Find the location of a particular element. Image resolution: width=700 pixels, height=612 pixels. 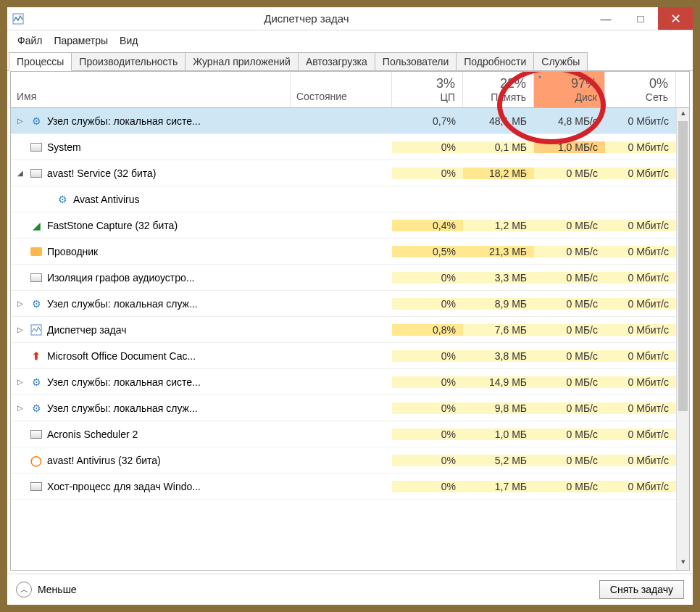

table-row: ▷Диспетчер задач0,8%7,6 МБ0 МБ/с0 Мбит/с is located at coordinates (350, 330).